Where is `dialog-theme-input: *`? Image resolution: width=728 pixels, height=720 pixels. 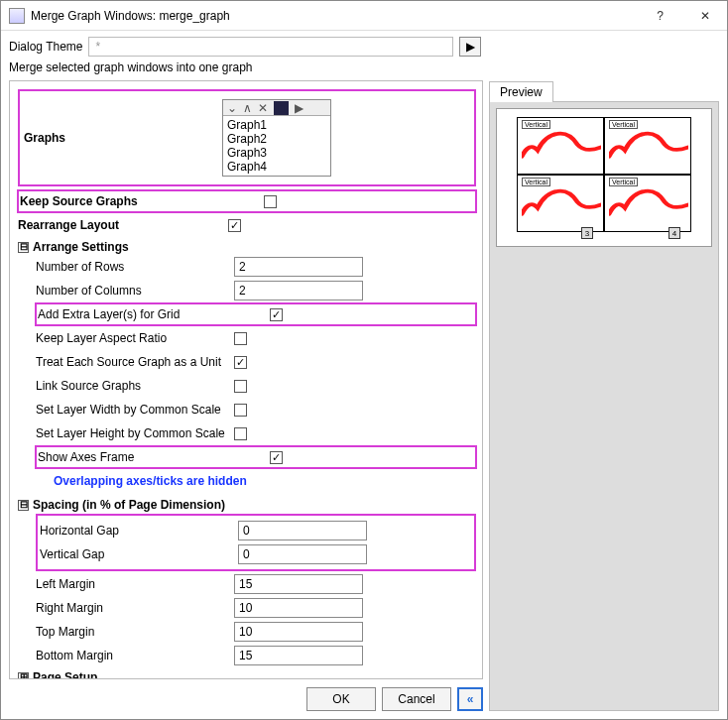 dialog-theme-input: * is located at coordinates (271, 47).